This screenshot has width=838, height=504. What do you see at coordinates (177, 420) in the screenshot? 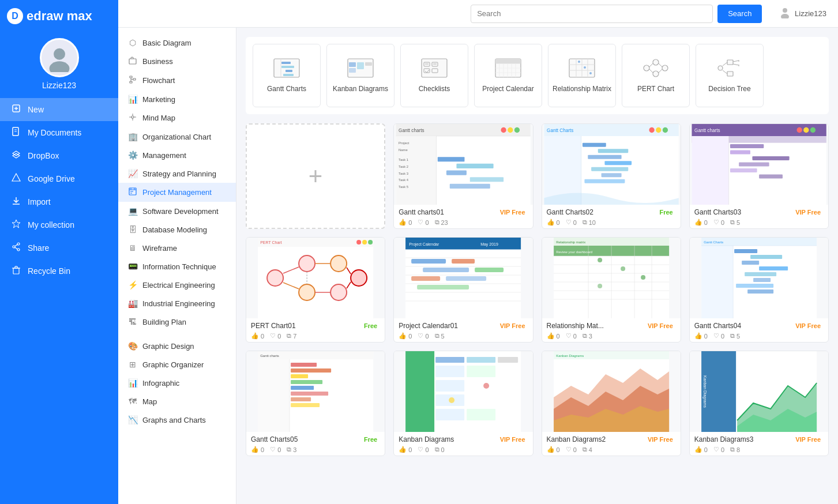
I see `cat-graphs: 📉 Graphs and Charts` at bounding box center [177, 420].